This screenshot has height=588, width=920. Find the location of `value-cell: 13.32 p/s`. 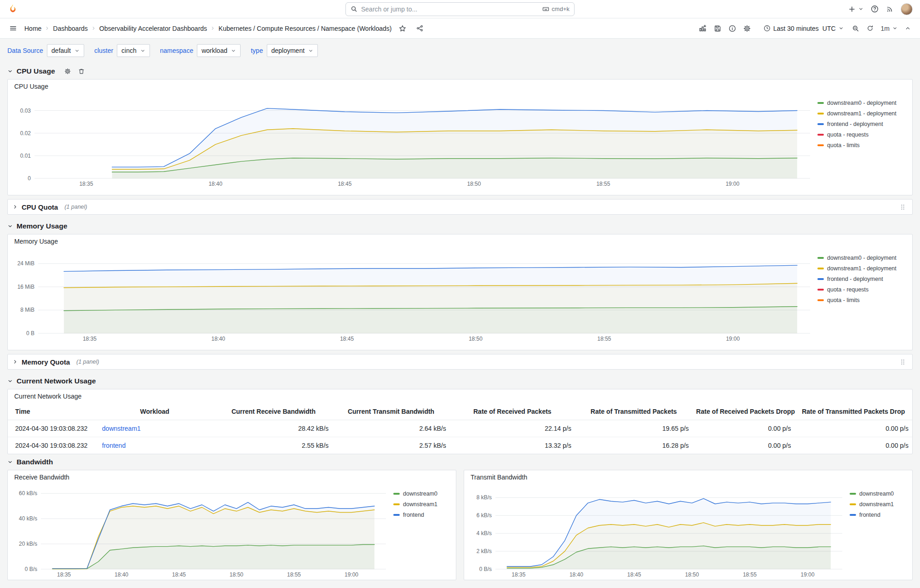

value-cell: 13.32 p/s is located at coordinates (512, 446).